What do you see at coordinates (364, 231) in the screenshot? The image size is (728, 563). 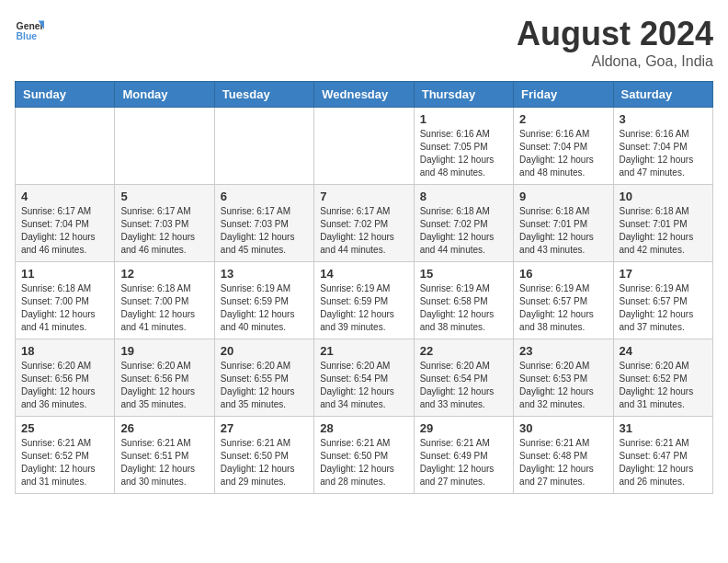 I see `day-info: Sunrise: 6:17 AM Sunset: 7:02 PM Dayligh…` at bounding box center [364, 231].